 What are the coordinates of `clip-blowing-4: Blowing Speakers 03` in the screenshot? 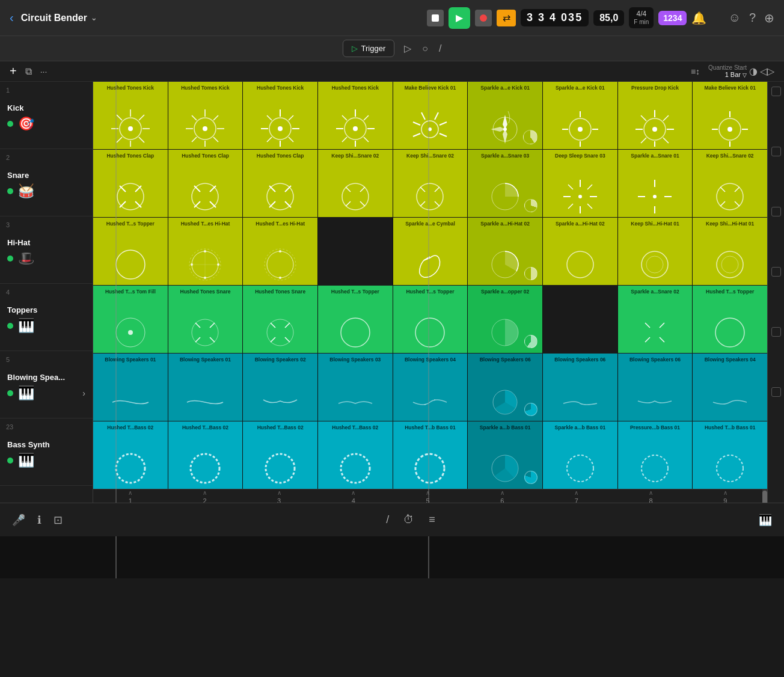 It's located at (355, 387).